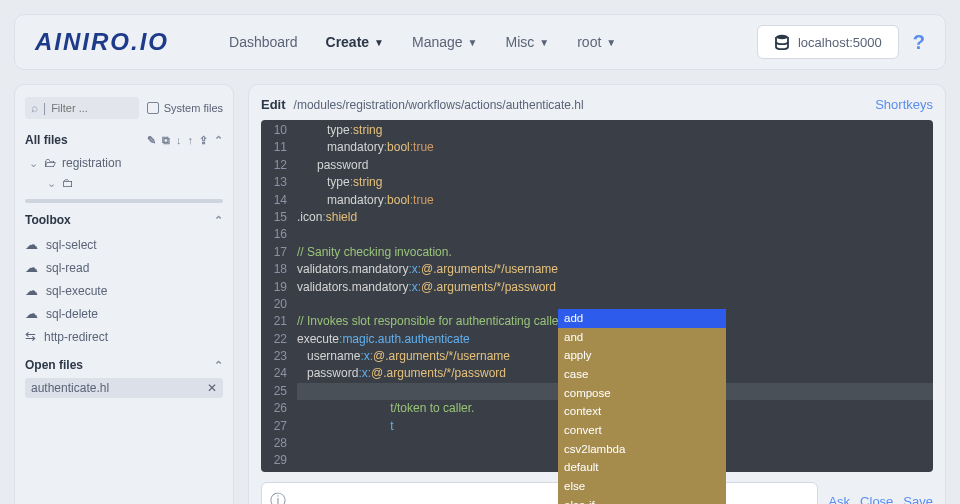 This screenshot has height=504, width=960. What do you see at coordinates (642, 486) in the screenshot?
I see `autocomplete-item: else` at bounding box center [642, 486].